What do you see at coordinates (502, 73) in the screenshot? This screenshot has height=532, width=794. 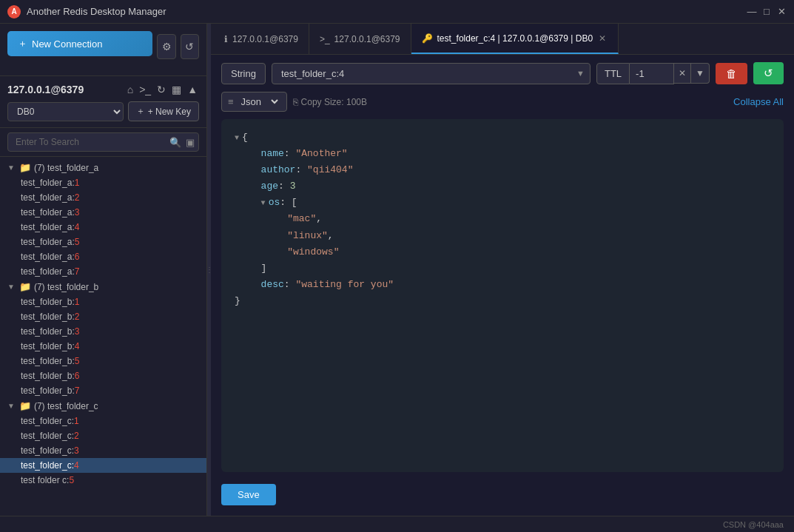 I see `key-toolbar: String ▼ TTL ✕ ▼ 🗑 ↺` at bounding box center [502, 73].